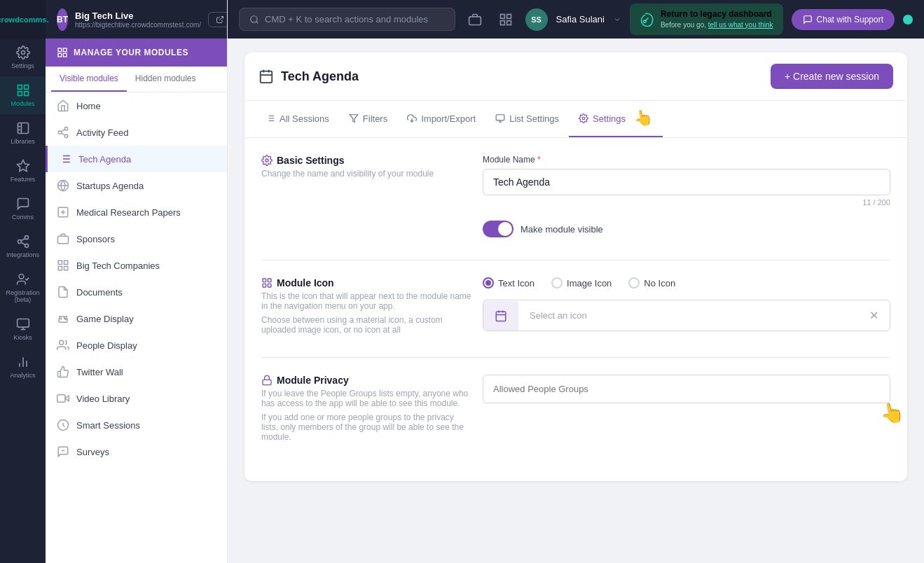  What do you see at coordinates (687, 229) in the screenshot?
I see `visibility-toggle-row: Make module visible` at bounding box center [687, 229].